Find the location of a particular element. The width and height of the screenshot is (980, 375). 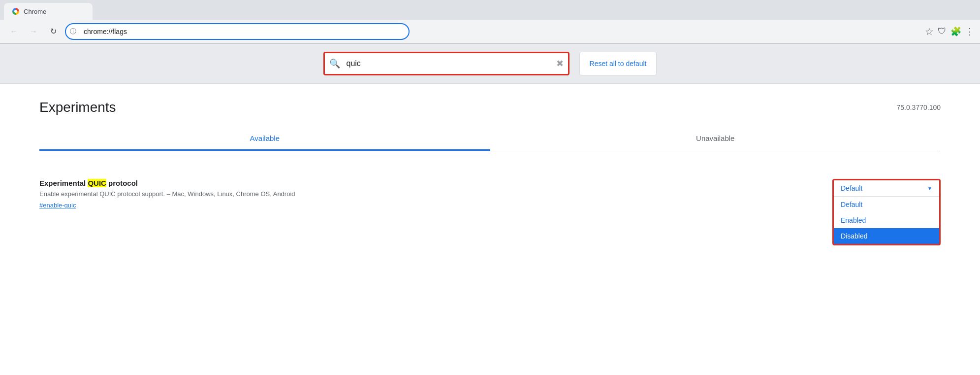

bookmark-icon: ☆ is located at coordinates (929, 32).